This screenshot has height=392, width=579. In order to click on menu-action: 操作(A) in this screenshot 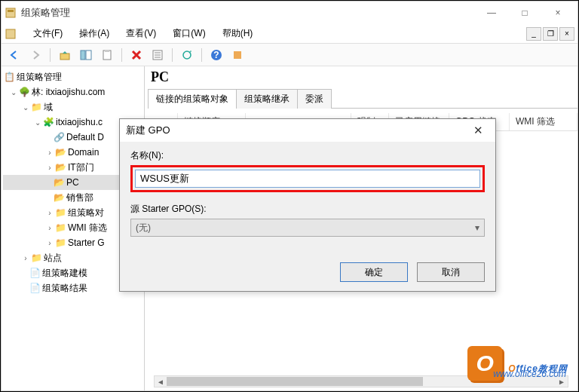, I will do `click(94, 33)`.